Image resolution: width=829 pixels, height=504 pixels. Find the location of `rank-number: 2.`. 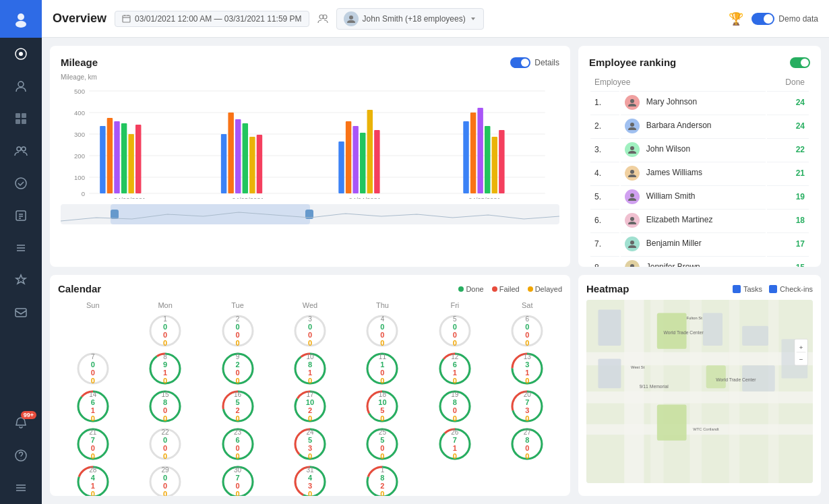

rank-number: 2. is located at coordinates (605, 125).